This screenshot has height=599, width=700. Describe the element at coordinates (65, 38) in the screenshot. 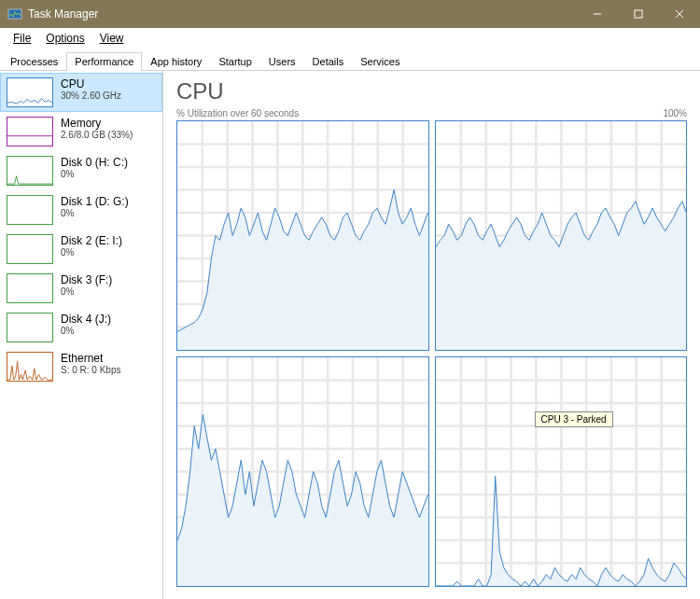

I see `menu-options-label: Options` at that location.